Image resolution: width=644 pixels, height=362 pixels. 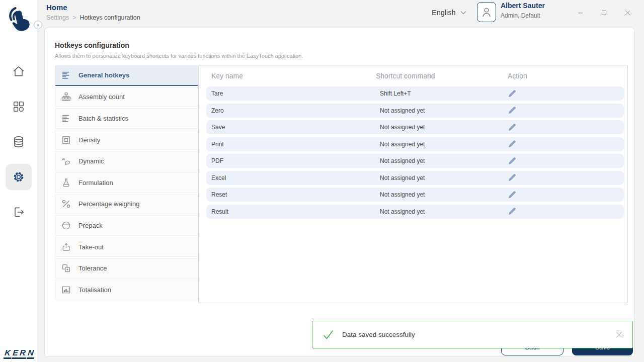 I want to click on minimize-icon, so click(x=581, y=13).